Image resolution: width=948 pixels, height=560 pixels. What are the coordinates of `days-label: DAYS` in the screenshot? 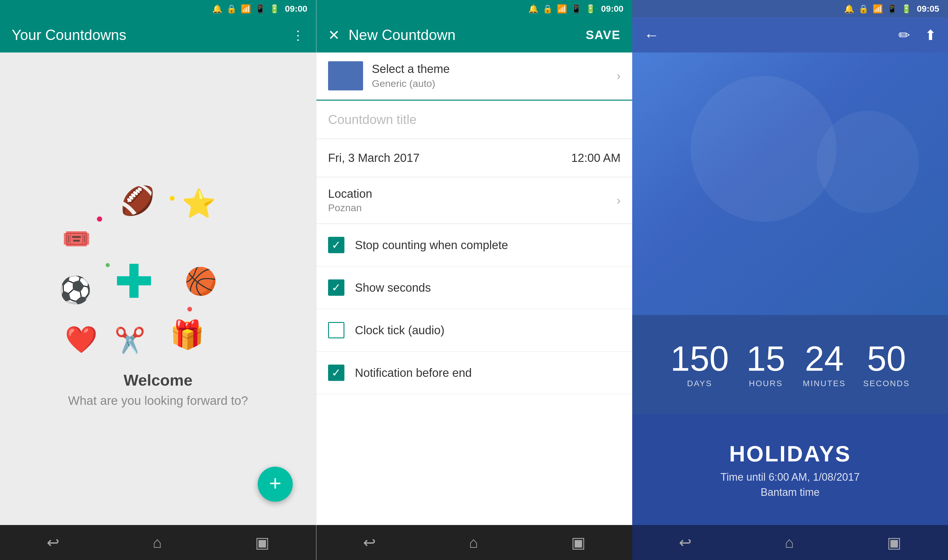 It's located at (700, 383).